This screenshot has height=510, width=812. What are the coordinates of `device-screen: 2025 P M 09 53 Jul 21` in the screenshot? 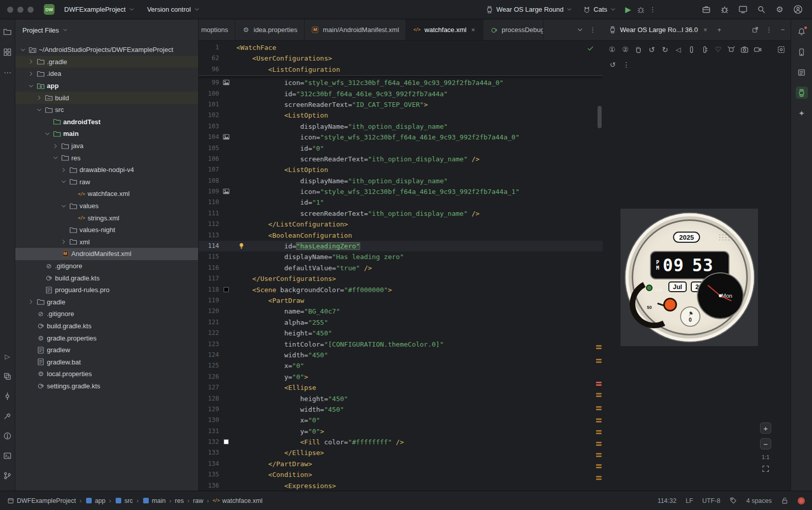 It's located at (689, 277).